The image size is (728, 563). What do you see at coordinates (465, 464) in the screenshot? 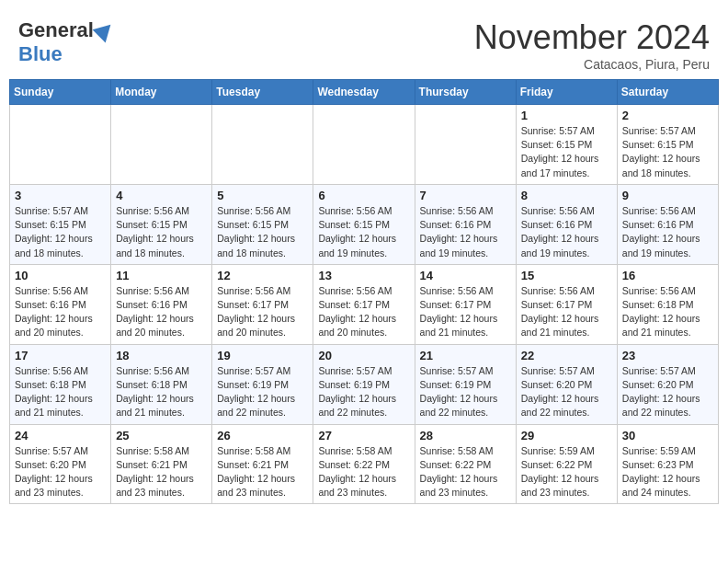
I see `calendar-cell: 28Sunrise: 5:58 AM Sunset: 6:22 PM Dayli…` at bounding box center [465, 464].